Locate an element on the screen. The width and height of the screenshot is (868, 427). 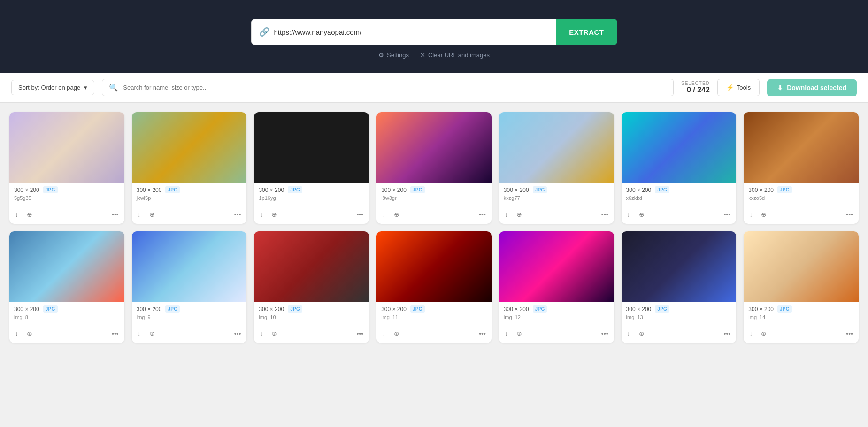
image-name: img_13 is located at coordinates (679, 317).